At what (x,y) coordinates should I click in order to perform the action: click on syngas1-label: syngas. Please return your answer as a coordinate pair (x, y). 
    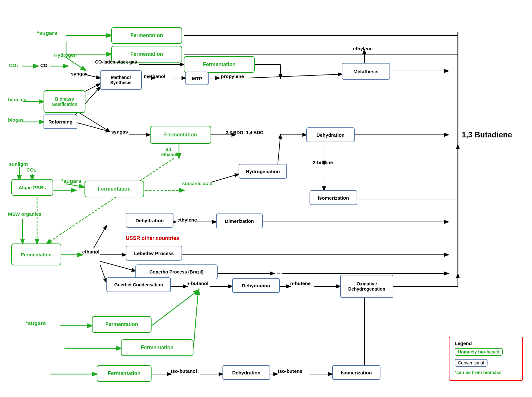
    Looking at the image, I should click on (79, 74).